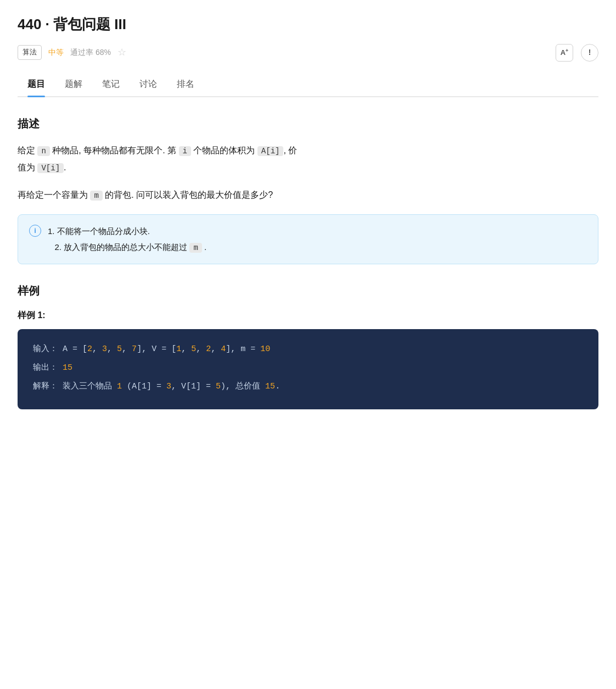 This screenshot has height=689, width=616. What do you see at coordinates (577, 53) in the screenshot?
I see `toolbar-right: A+ !` at bounding box center [577, 53].